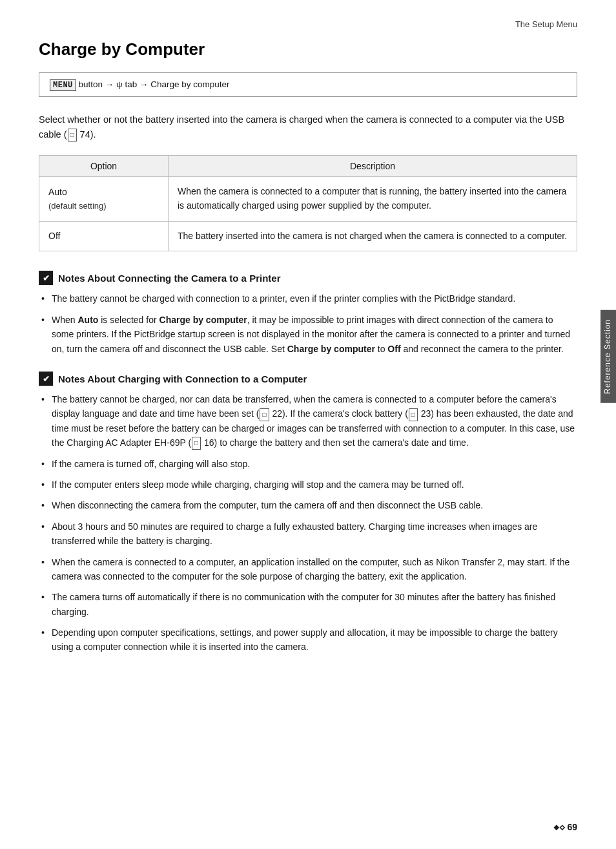 This screenshot has width=616, height=849. Describe the element at coordinates (373, 199) in the screenshot. I see `description-auto: When the camera is connected to a comput…` at that location.